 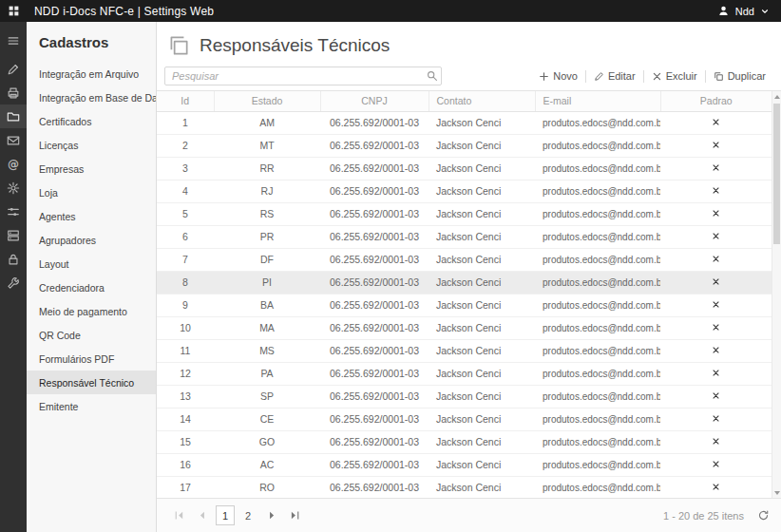 What do you see at coordinates (464, 486) in the screenshot?
I see `table-row: 17RO06.255.692/0001-03Jackson Cenciprodu…` at bounding box center [464, 486].